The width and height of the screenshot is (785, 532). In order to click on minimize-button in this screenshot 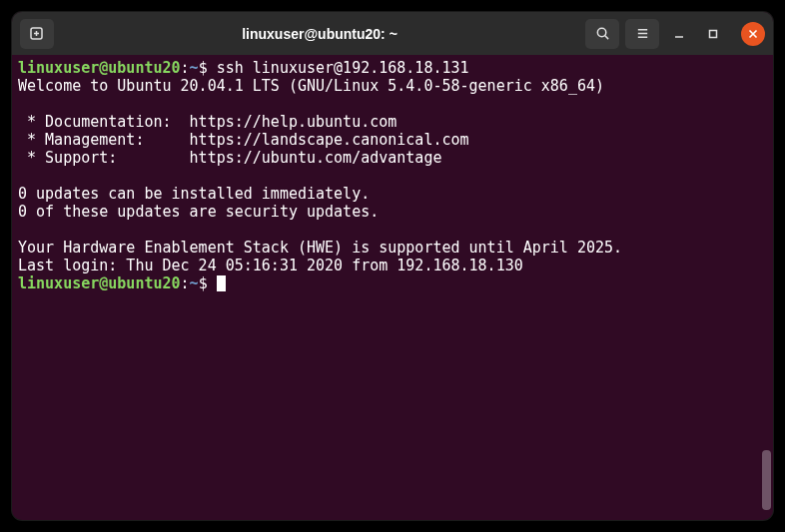, I will do `click(679, 34)`.